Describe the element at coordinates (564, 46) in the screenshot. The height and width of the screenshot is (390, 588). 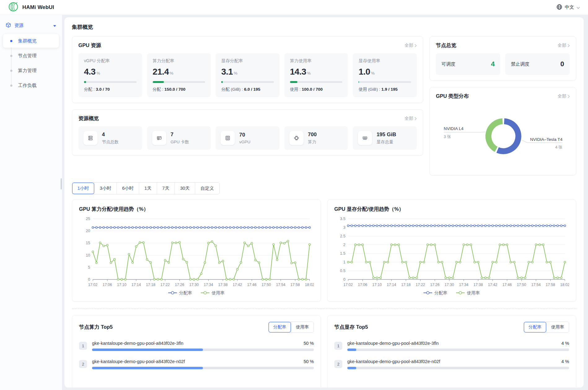
I see `node-overview-all-link: 全部` at that location.